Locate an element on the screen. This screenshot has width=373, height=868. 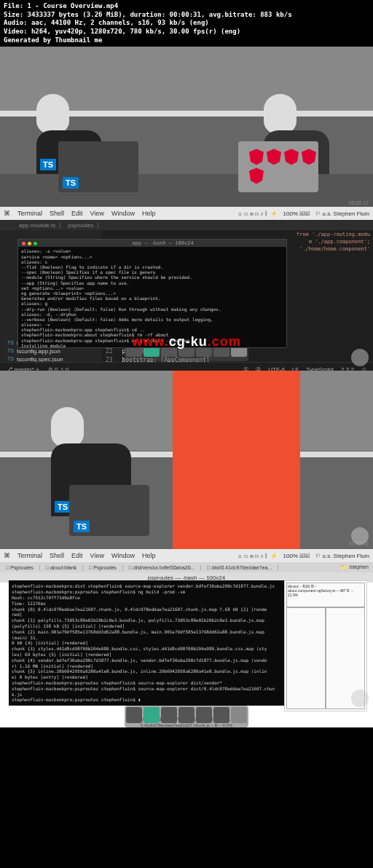
code-line: m './app.component'; is located at coordinates (334, 242).